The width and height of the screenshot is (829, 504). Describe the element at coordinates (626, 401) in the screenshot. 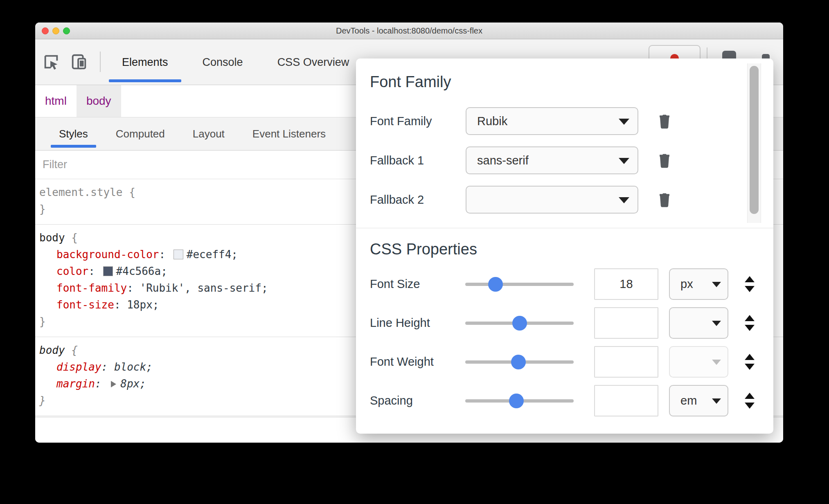

I see `spacing-value-input` at that location.